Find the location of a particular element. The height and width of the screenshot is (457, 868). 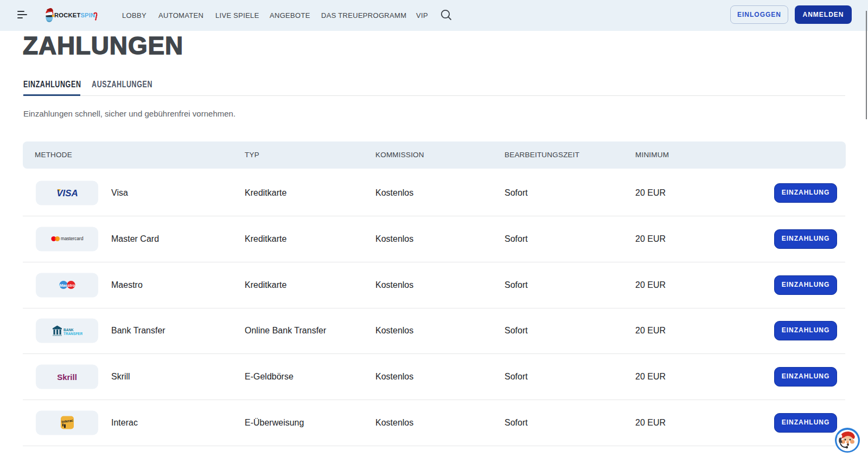

svg-text: VISA is located at coordinates (67, 193).